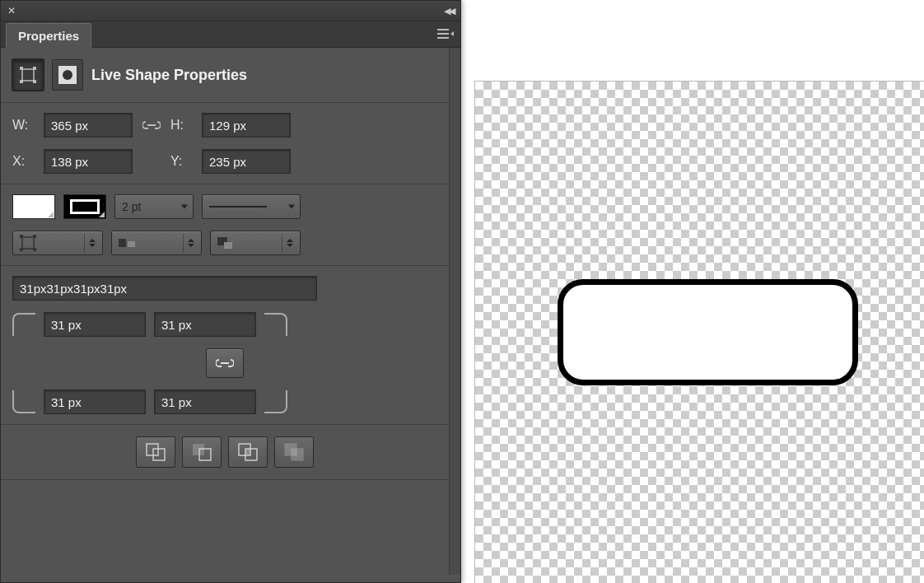 This screenshot has height=583, width=924. I want to click on corner-tr-icon, so click(276, 324).